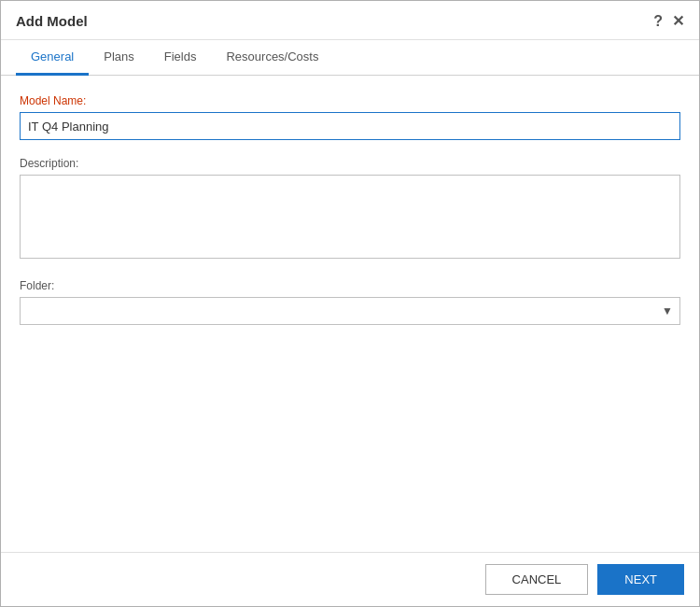 The height and width of the screenshot is (607, 700). I want to click on model-name-group: Model Name:, so click(350, 118).